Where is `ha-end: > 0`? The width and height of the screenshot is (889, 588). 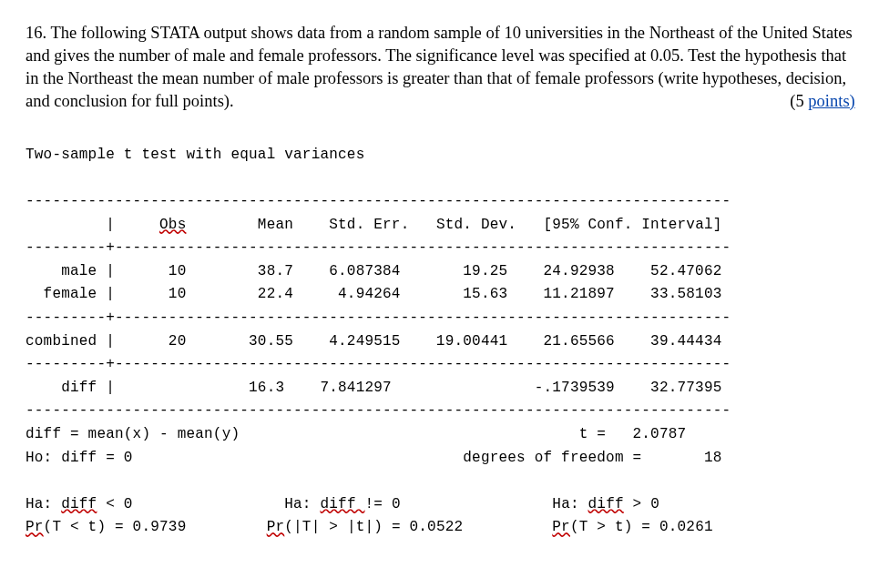 ha-end: > 0 is located at coordinates (641, 504).